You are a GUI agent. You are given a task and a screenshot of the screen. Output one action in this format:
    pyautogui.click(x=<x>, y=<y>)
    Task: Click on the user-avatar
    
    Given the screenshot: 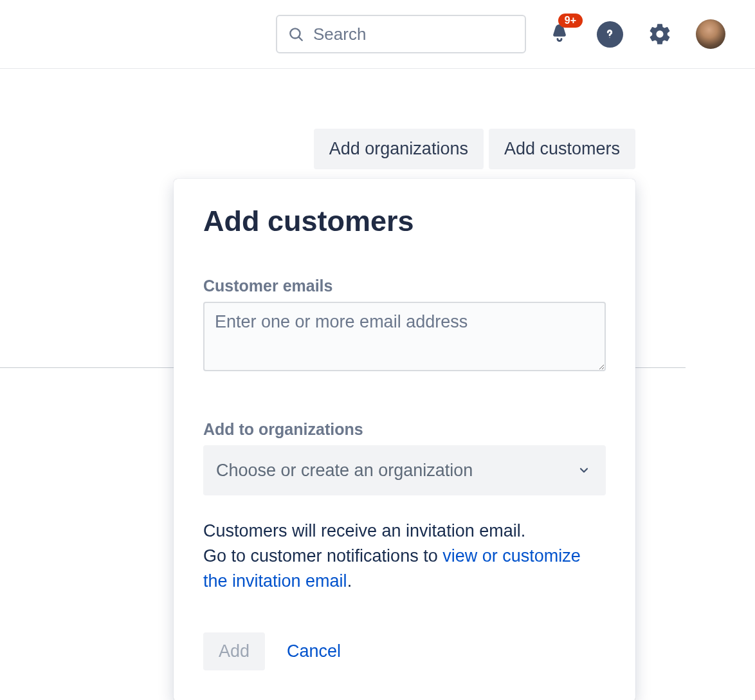 What is the action you would take?
    pyautogui.click(x=711, y=34)
    